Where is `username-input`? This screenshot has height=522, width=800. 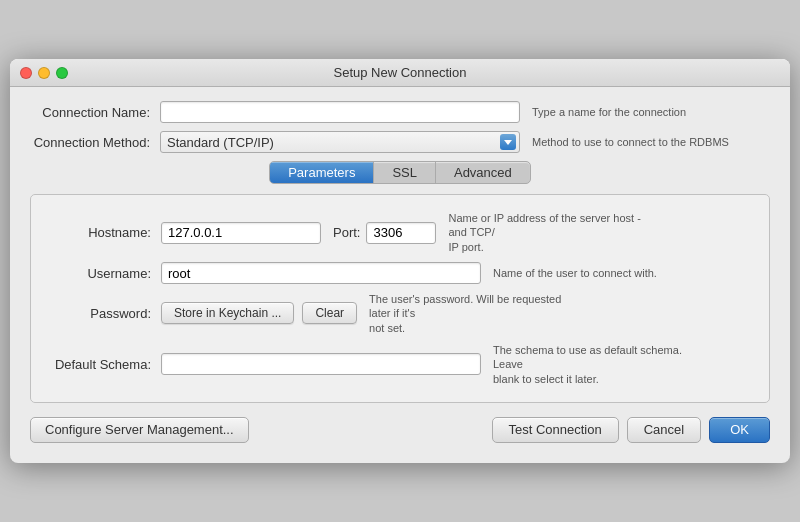
username-input is located at coordinates (321, 273).